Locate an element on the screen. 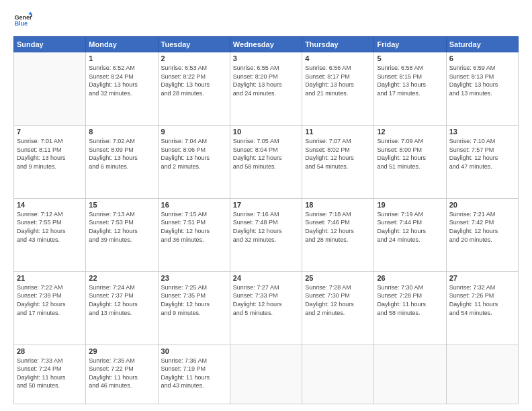  day-info: Sunrise: 7:15 AM Sunset: 7:51 PM Dayligh… is located at coordinates (194, 227).